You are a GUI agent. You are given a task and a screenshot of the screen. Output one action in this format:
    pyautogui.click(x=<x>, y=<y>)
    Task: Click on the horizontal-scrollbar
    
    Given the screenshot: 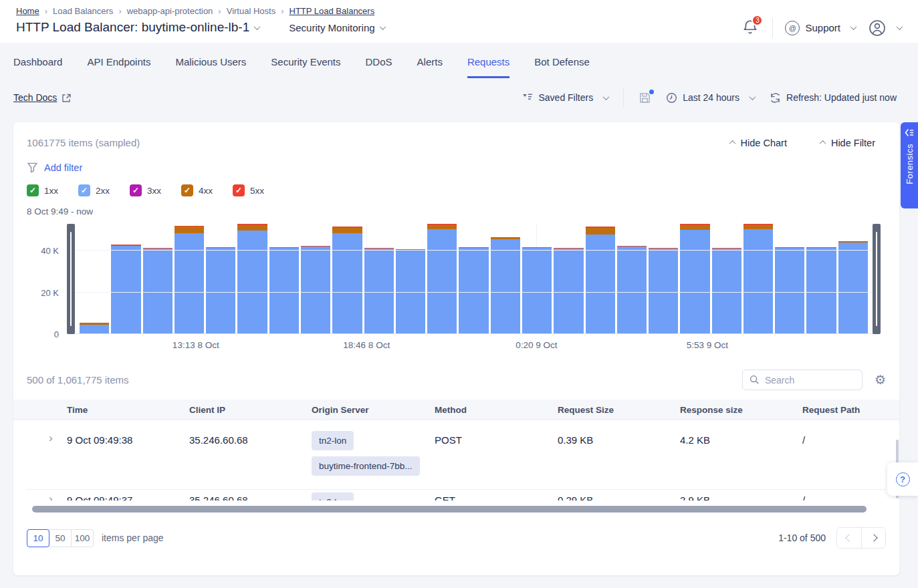 What is the action you would take?
    pyautogui.click(x=453, y=509)
    